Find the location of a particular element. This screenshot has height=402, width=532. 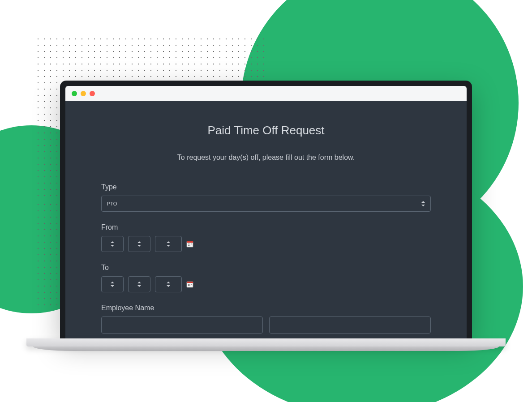

to-month-select is located at coordinates (112, 284).